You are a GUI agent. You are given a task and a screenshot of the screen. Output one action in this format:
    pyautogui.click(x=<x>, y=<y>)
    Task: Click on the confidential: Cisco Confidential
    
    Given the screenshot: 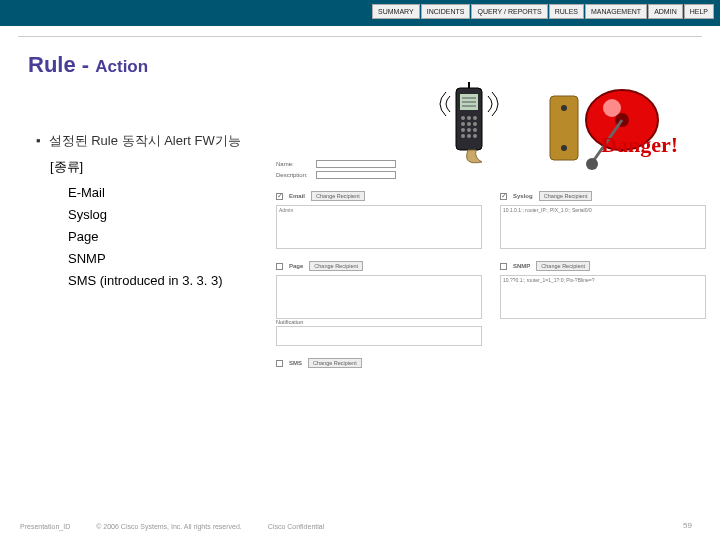 What is the action you would take?
    pyautogui.click(x=296, y=526)
    